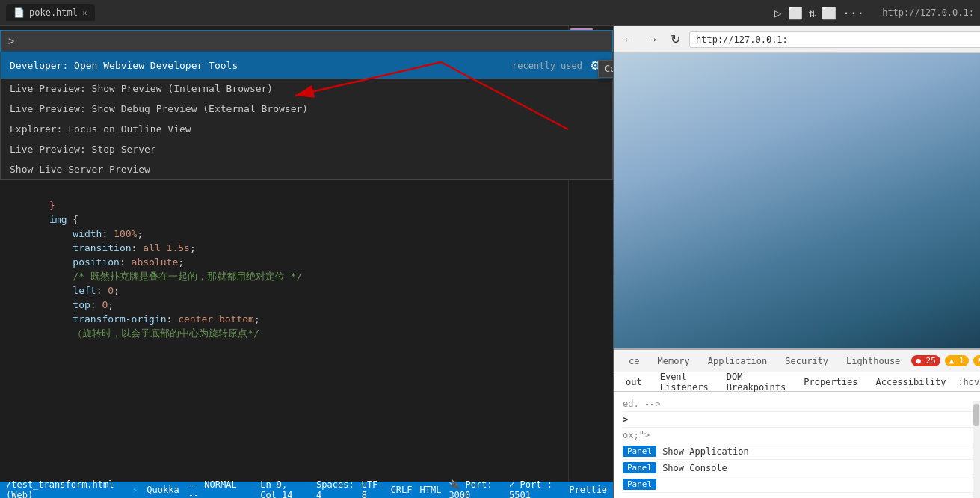 The width and height of the screenshot is (980, 498). What do you see at coordinates (797, 423) in the screenshot?
I see `devtools-panel: ce Memory Application Security Lighthous…` at bounding box center [797, 423].